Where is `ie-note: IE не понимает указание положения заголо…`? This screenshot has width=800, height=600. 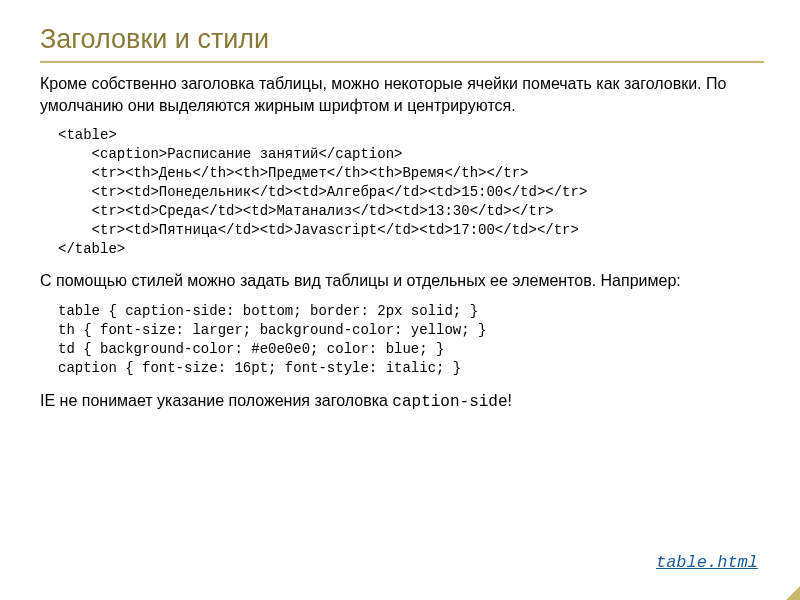
ie-note: IE не понимает указание положения заголо… is located at coordinates (402, 402).